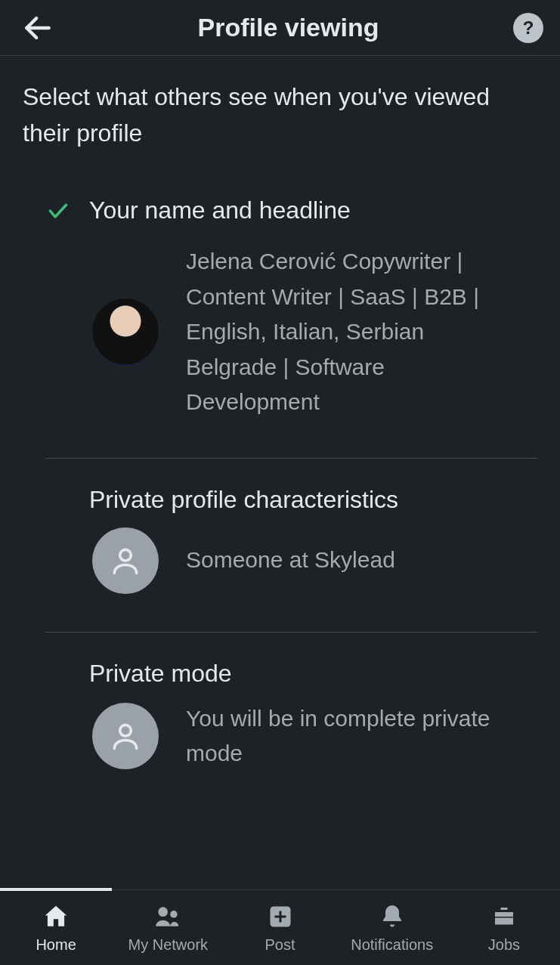 The height and width of the screenshot is (965, 560). Describe the element at coordinates (391, 945) in the screenshot. I see `nav-label: Notifications` at that location.